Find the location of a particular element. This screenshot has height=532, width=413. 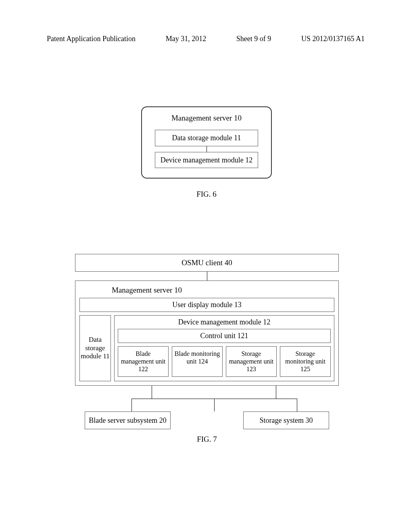

blade-management-unit-box: Blade management unit 122 is located at coordinates (143, 362).